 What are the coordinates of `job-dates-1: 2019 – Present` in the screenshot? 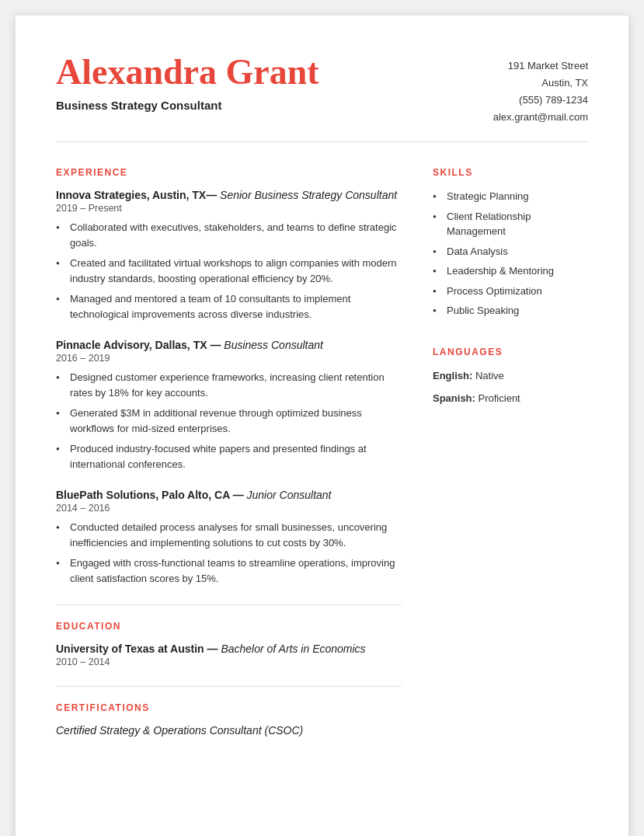 It's located at (228, 208).